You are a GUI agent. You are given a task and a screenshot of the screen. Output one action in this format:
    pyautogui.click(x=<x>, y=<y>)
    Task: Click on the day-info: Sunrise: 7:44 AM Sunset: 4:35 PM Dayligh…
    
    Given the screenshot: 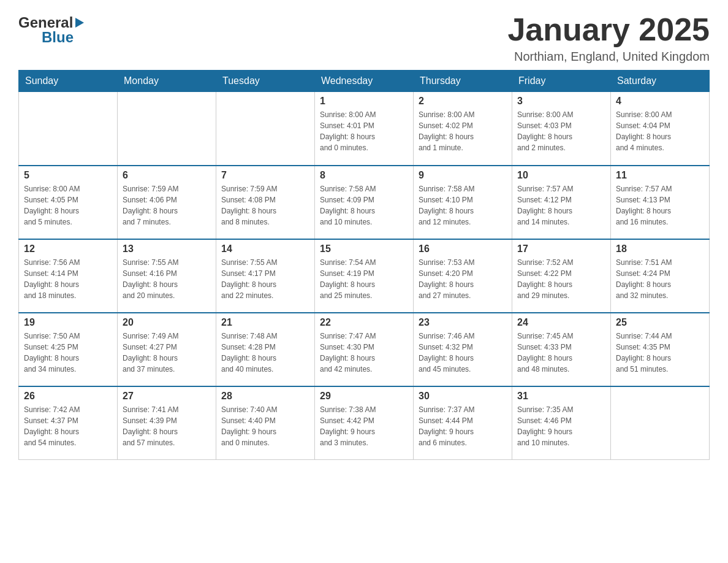 What is the action you would take?
    pyautogui.click(x=660, y=353)
    